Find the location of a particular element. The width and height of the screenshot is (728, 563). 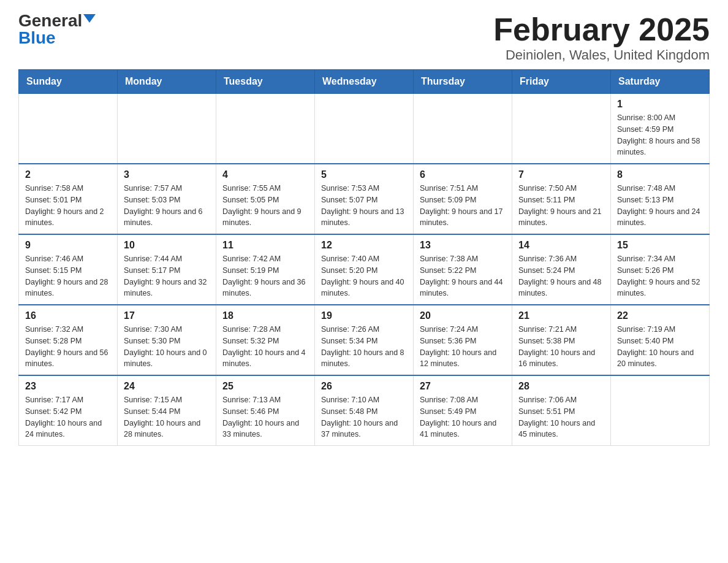

day-number: 25 is located at coordinates (265, 386).